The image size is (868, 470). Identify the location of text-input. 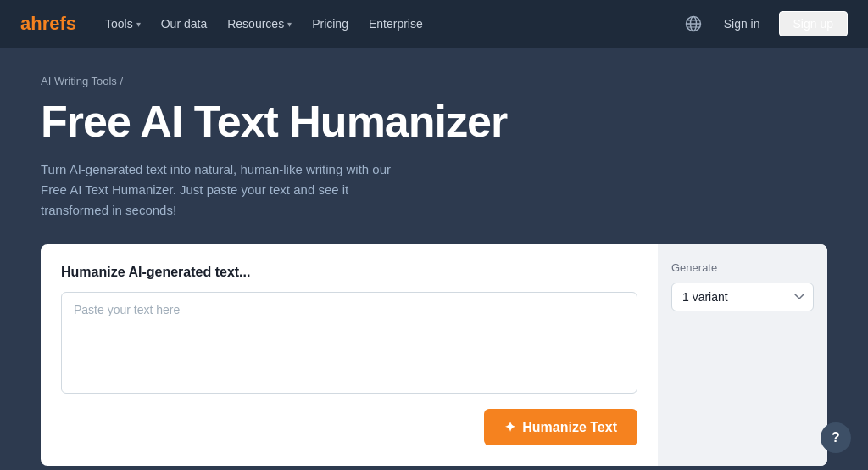
(349, 343).